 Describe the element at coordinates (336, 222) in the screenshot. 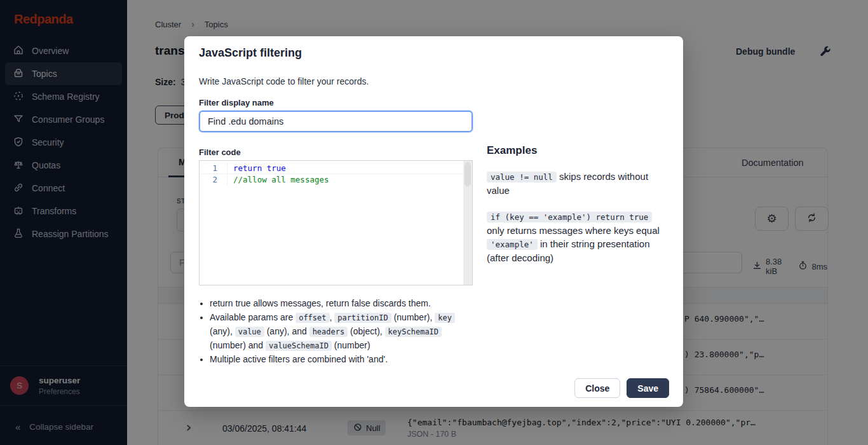

I see `code-editor: 1 return true 2 //allow all messages` at that location.